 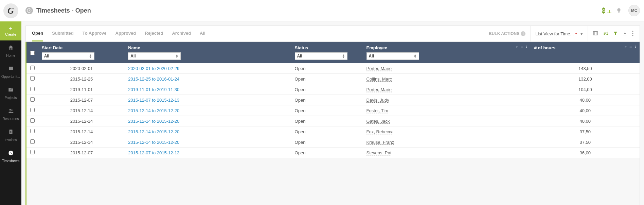 I want to click on sidebar-item-opportunit-: Opportunit..., so click(x=11, y=72).